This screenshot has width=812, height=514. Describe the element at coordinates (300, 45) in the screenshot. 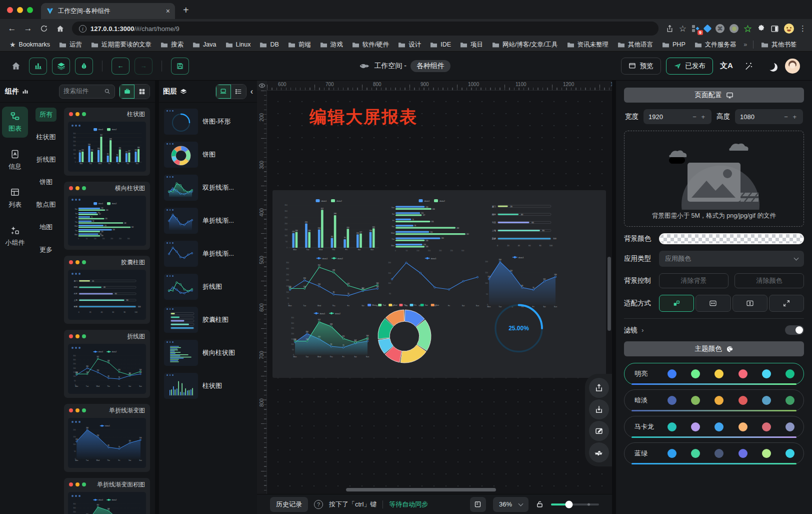

I see `bookmark-item: 前端` at that location.